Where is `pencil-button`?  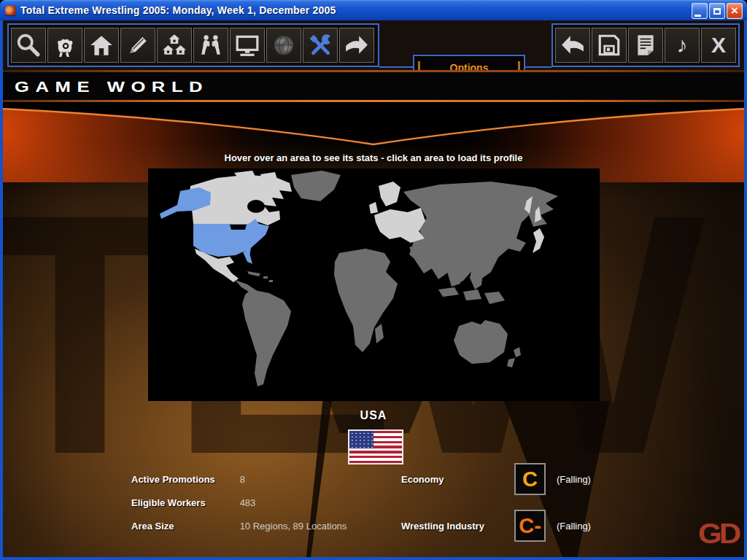 pencil-button is located at coordinates (138, 45).